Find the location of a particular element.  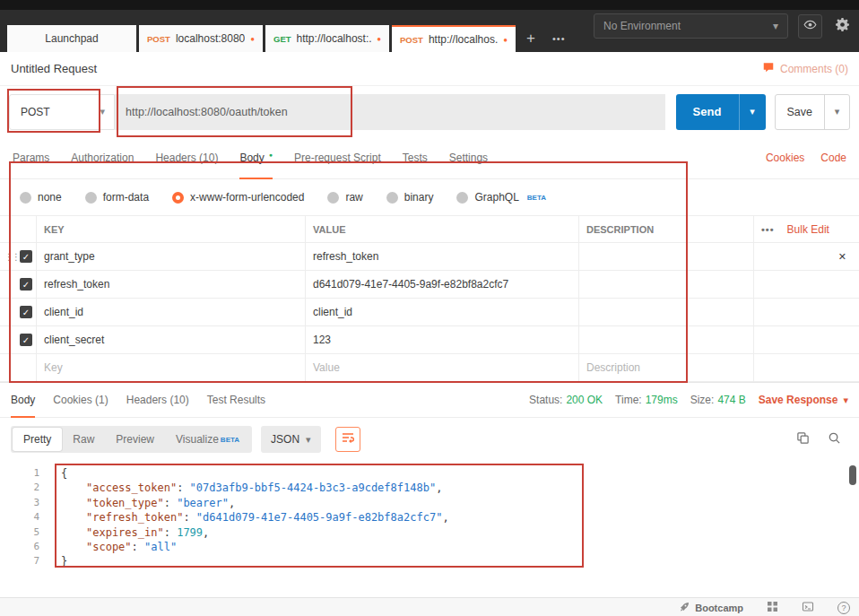

body-mode-form-data: form-data is located at coordinates (117, 197).